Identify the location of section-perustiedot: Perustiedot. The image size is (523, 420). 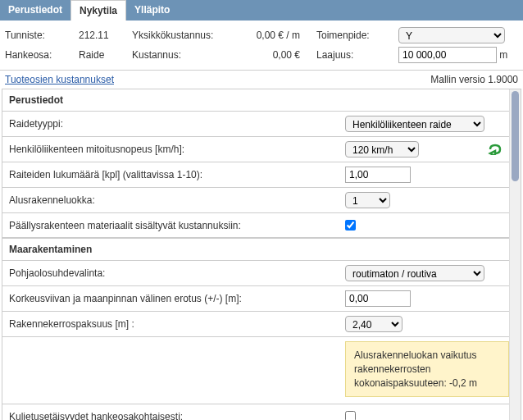
(256, 100).